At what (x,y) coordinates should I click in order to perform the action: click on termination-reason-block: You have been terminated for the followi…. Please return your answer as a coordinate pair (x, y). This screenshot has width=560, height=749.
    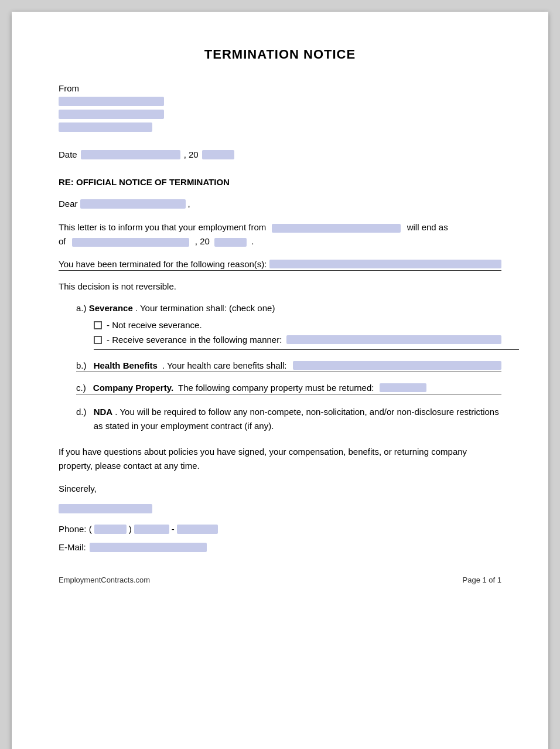
    Looking at the image, I should click on (280, 265).